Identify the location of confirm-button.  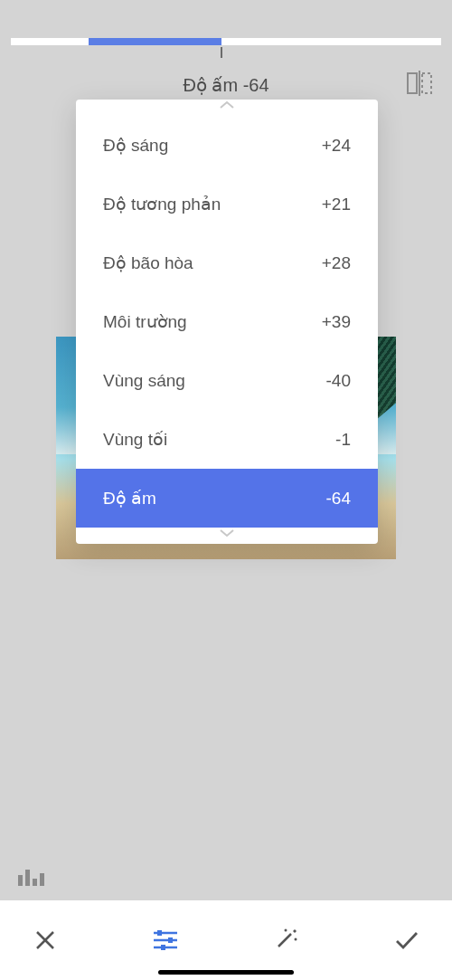
(407, 940).